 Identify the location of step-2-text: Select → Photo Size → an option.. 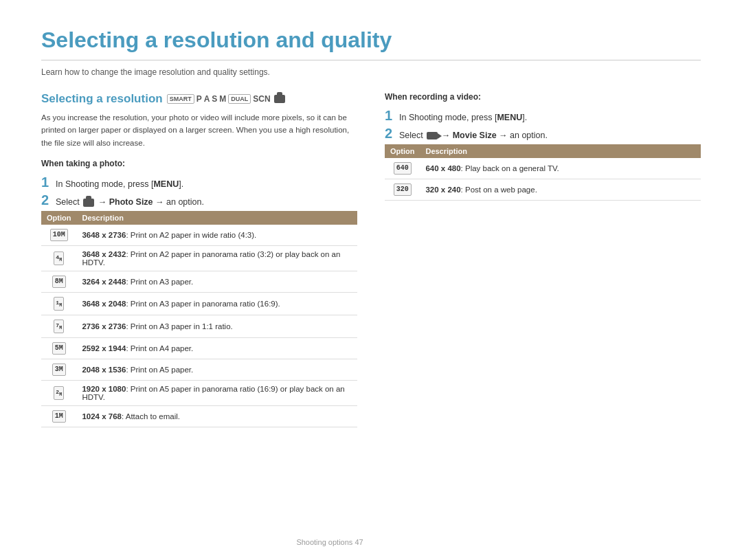
(130, 202).